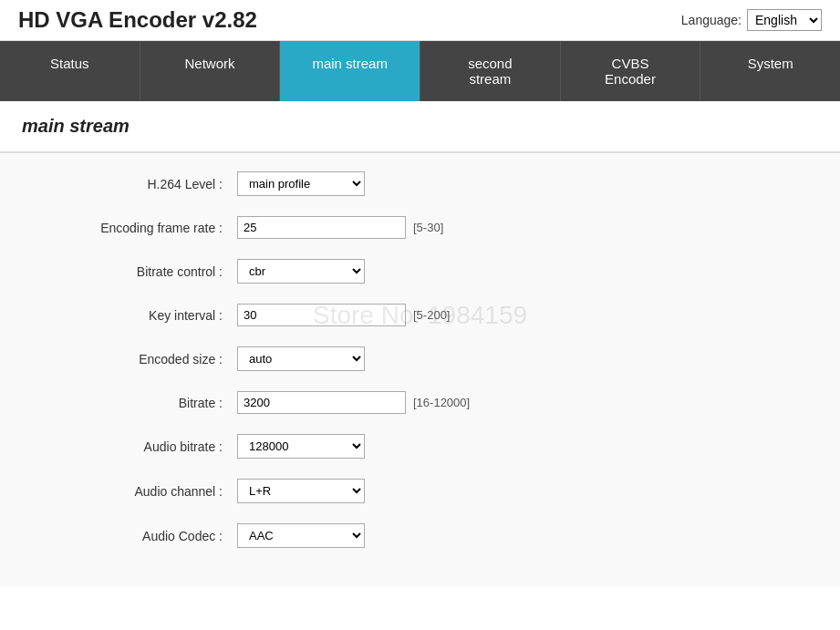 Image resolution: width=840 pixels, height=630 pixels. Describe the element at coordinates (301, 491) in the screenshot. I see `audio-channel-control: L+R Left Right` at that location.